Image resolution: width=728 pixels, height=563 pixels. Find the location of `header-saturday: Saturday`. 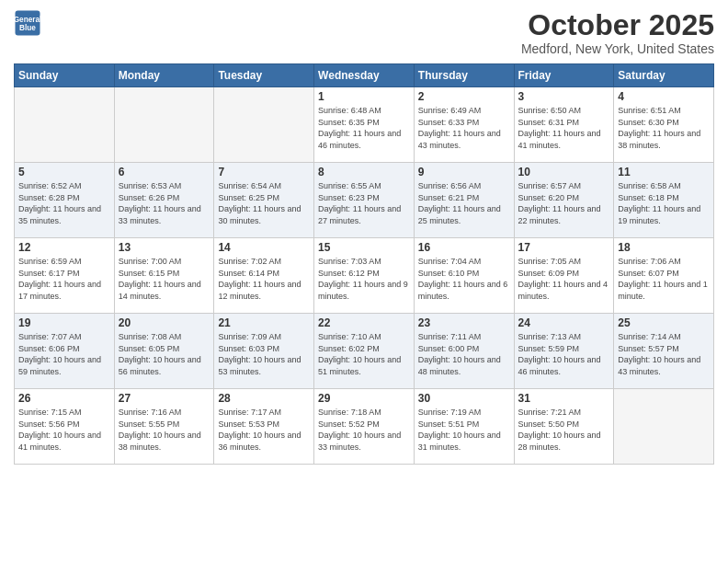

header-saturday: Saturday is located at coordinates (664, 75).